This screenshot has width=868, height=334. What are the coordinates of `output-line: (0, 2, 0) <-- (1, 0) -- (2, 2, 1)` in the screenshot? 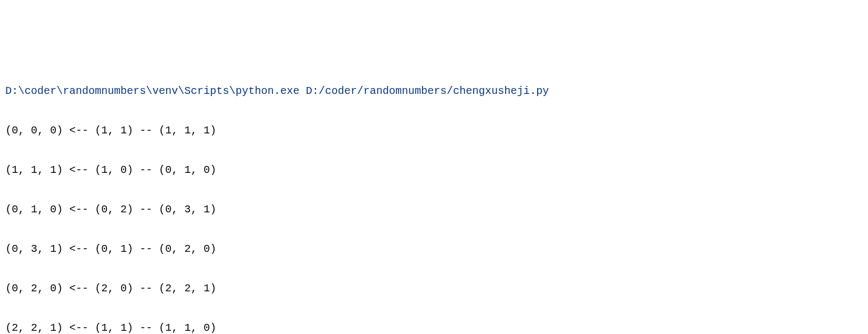 It's located at (434, 288).